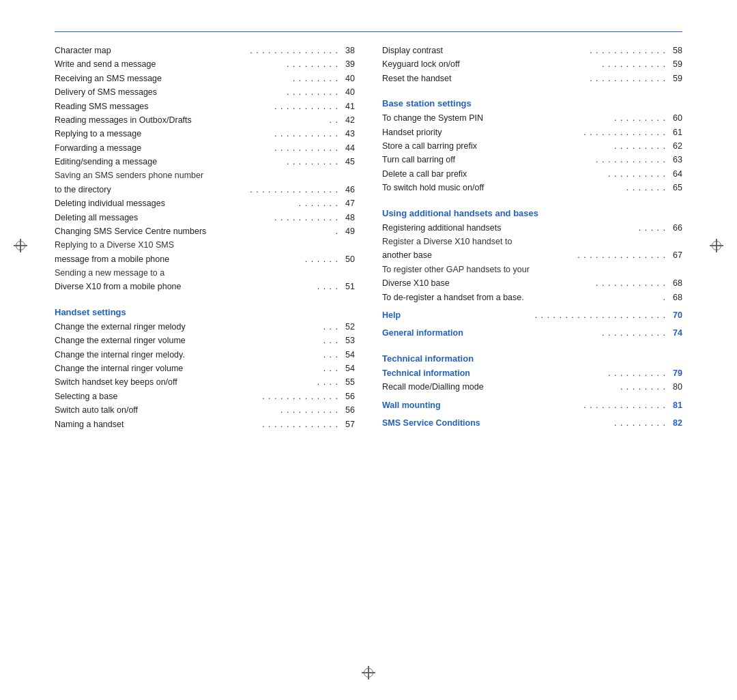 The image size is (737, 700). What do you see at coordinates (205, 287) in the screenshot?
I see `toc-entry: Diverse X10 from a mobile phone . . . . …` at bounding box center [205, 287].